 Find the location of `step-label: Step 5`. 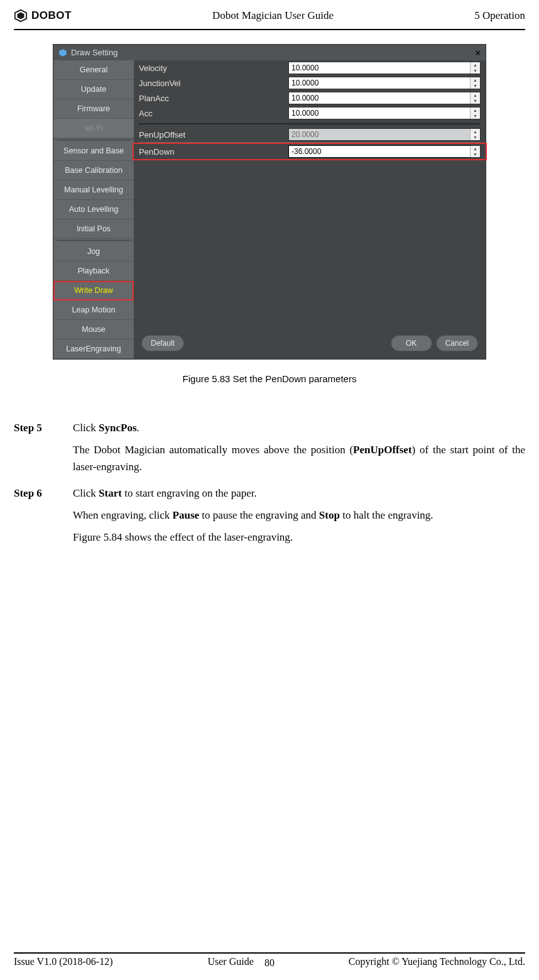

step-label: Step 5 is located at coordinates (35, 450).